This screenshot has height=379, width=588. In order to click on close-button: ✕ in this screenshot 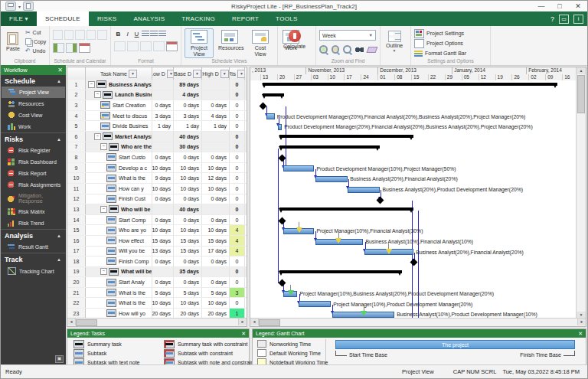, I will do `click(578, 6)`.